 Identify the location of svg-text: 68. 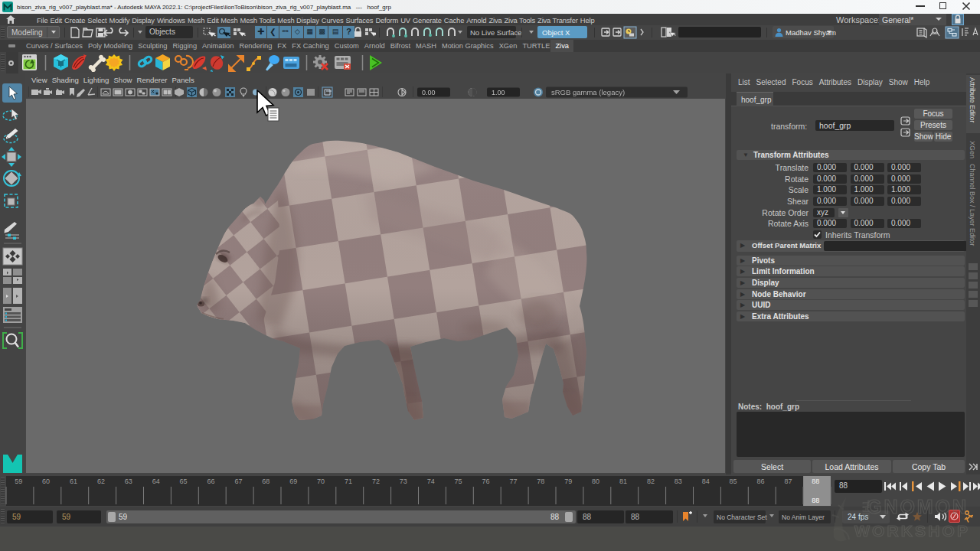
(266, 481).